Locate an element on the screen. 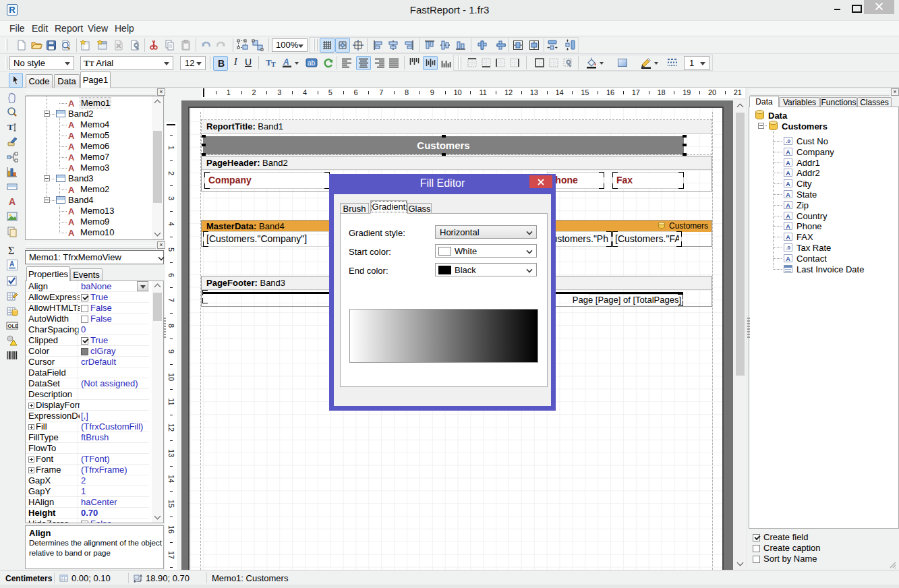 The width and height of the screenshot is (899, 588). svg-text: OLE is located at coordinates (13, 326).